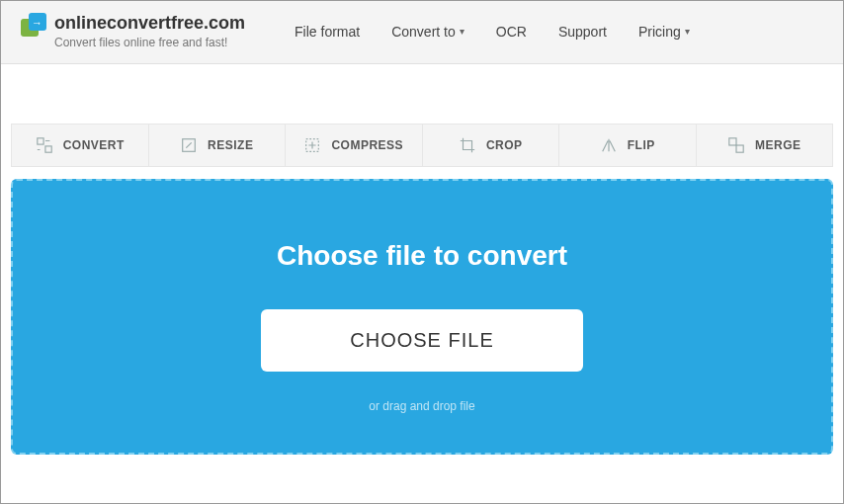 The width and height of the screenshot is (844, 504). Describe the element at coordinates (230, 145) in the screenshot. I see `tab-label: RESIZE` at that location.